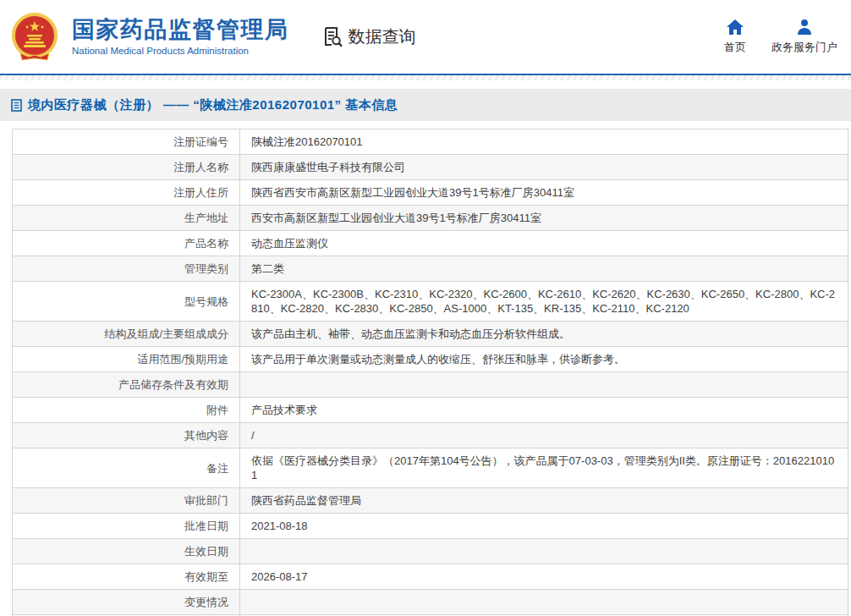 The image size is (851, 616). What do you see at coordinates (431, 142) in the screenshot?
I see `table-row: 注册证编号陕械注准20162070101` at bounding box center [431, 142].